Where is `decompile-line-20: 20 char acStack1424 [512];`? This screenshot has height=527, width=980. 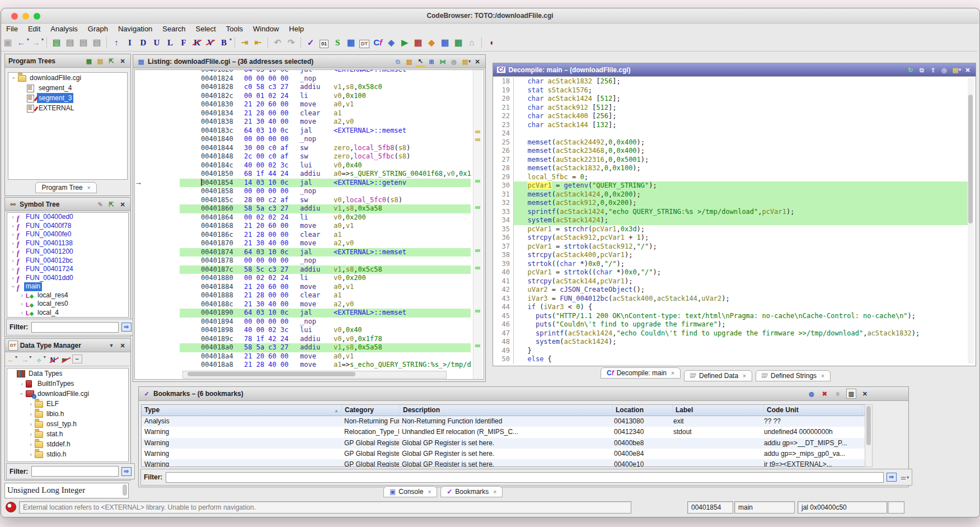
decompile-line-20: 20 char acStack1424 [512]; is located at coordinates (730, 99).